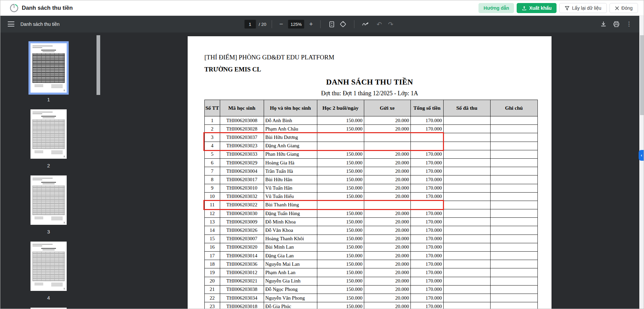  I want to click on annotate-draw-button, so click(366, 24).